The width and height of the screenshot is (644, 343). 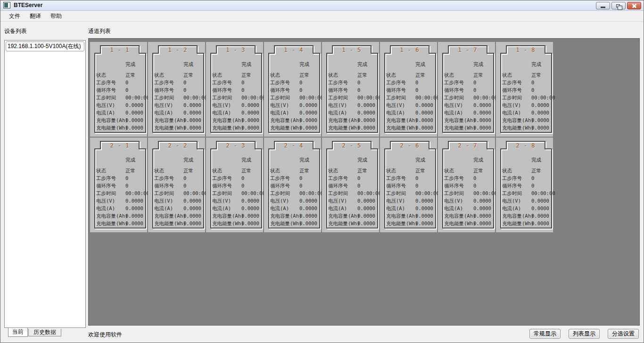 What do you see at coordinates (292, 90) in the screenshot?
I see `card-rows: 状态正常工步序号0循环序号0工步时间00:00:00电压(V)0.0000电流(…` at bounding box center [292, 90].